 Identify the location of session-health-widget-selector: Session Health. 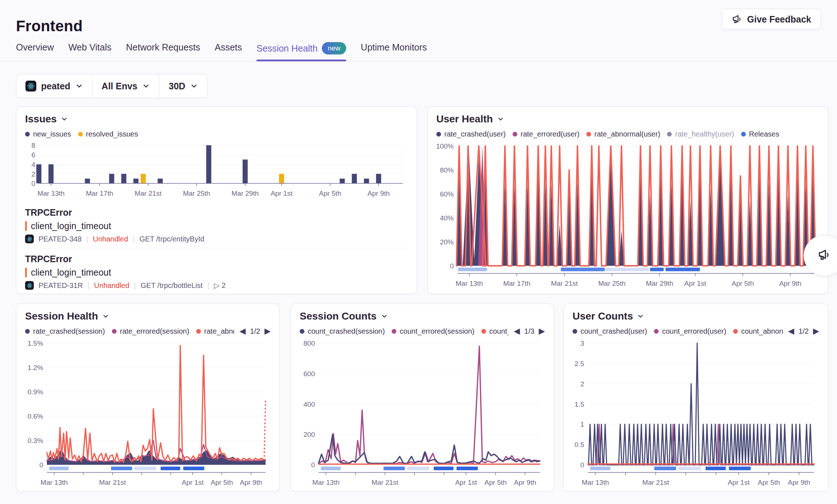
(148, 316).